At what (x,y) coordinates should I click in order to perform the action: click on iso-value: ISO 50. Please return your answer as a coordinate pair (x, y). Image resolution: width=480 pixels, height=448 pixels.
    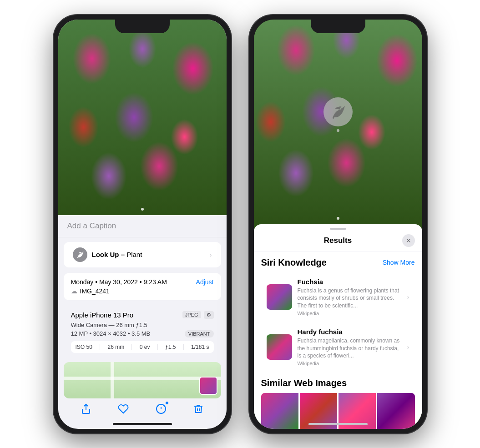
    Looking at the image, I should click on (84, 347).